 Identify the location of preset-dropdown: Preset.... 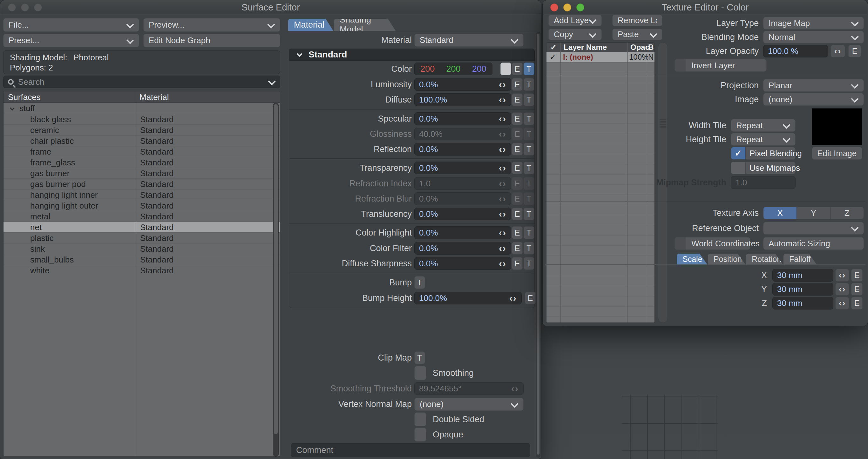
(71, 40).